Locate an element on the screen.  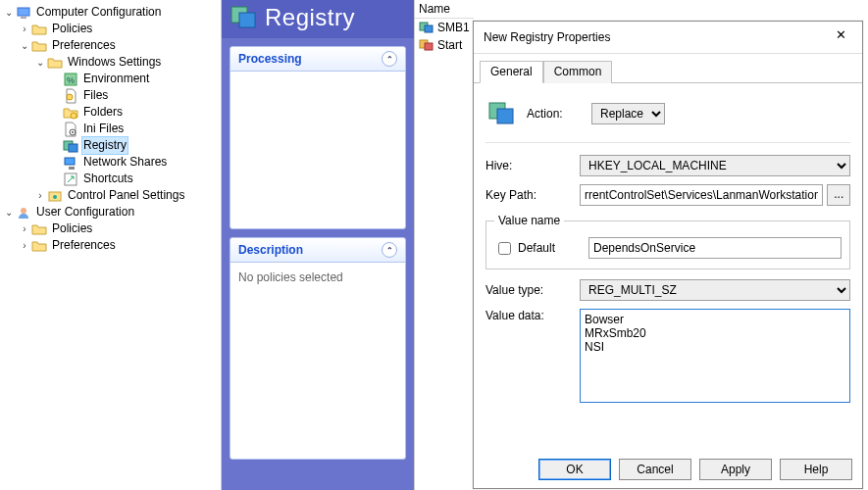
results-list: Name SMB1 Start is located at coordinates (443, 245).